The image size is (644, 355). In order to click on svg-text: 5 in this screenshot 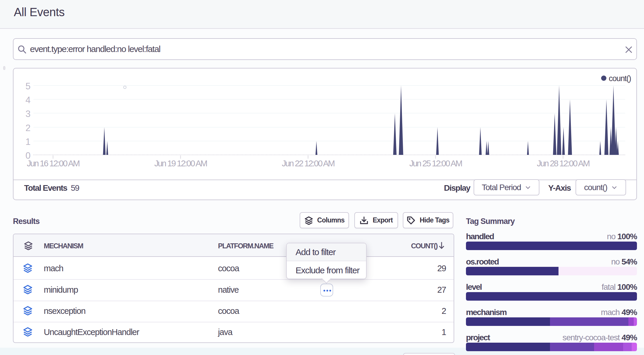, I will do `click(28, 86)`.